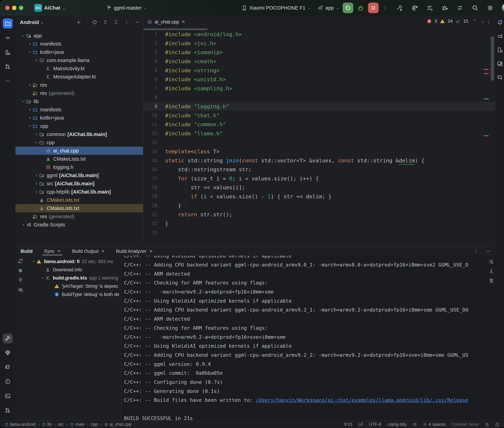 Image resolution: width=504 pixels, height=428 pixels. What do you see at coordinates (276, 8) in the screenshot?
I see `device-selector: Xiaomi POCOPHONE F1 ⌄` at bounding box center [276, 8].